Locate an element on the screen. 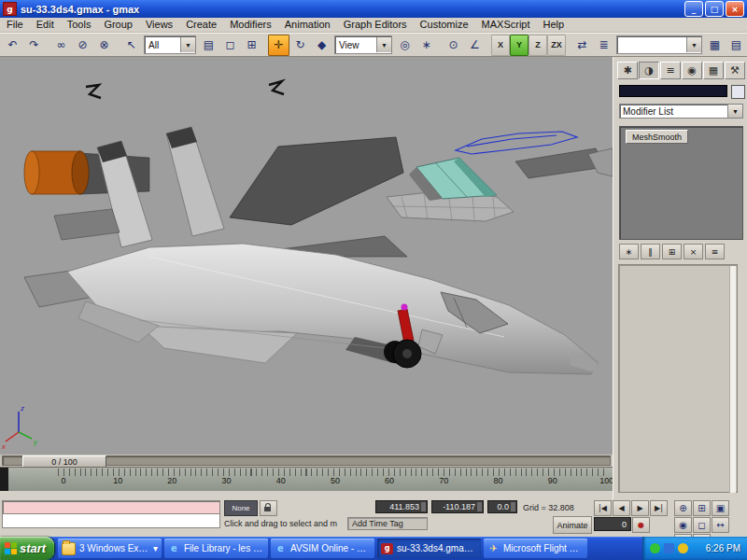 The width and height of the screenshot is (747, 560). selection-set-field: None is located at coordinates (241, 508).